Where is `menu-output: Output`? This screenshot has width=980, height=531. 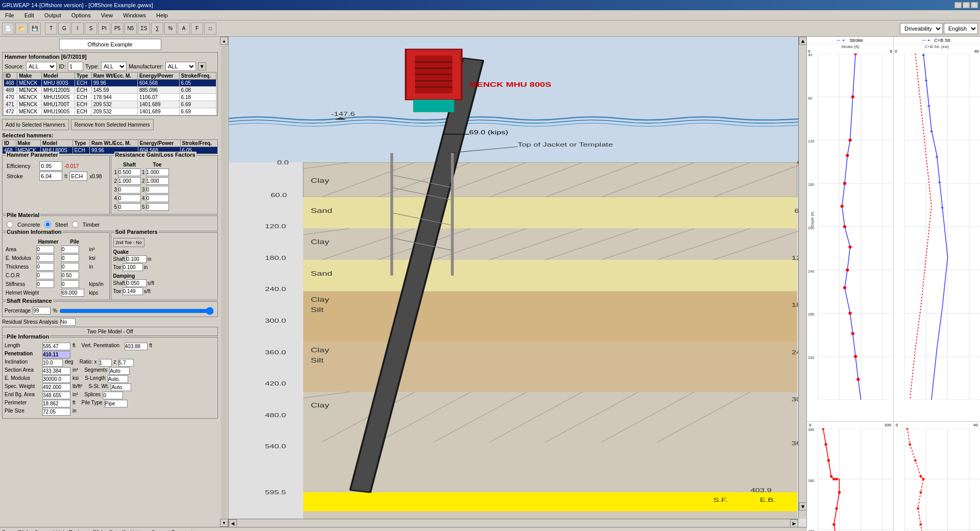
menu-output: Output is located at coordinates (53, 15).